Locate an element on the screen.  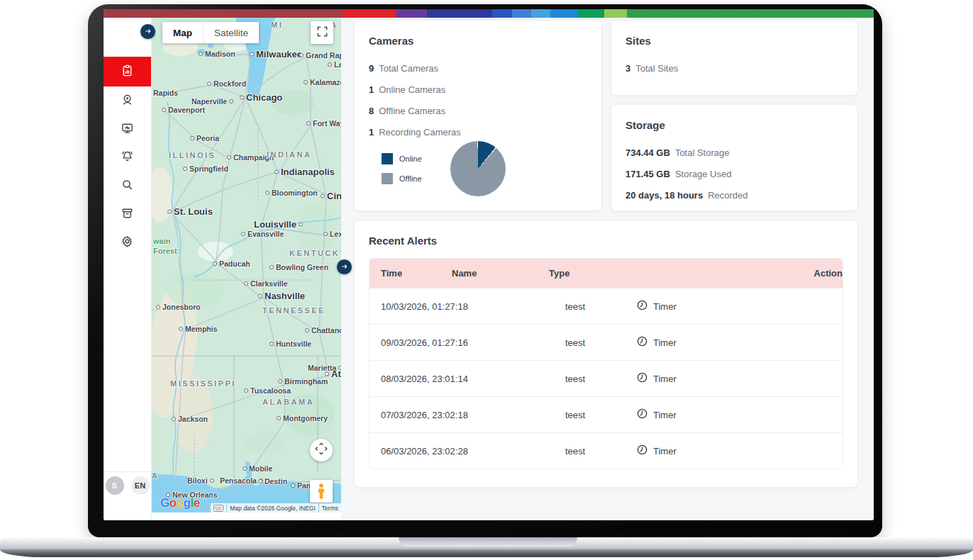
sites-stats: 3Total Sites is located at coordinates (735, 68).